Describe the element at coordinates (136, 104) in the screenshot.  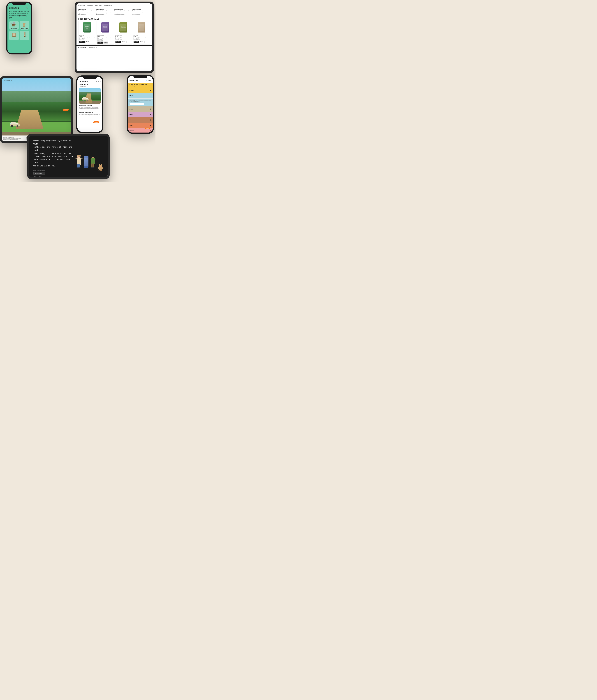
I see `show-coffees-label: Show me coffees like this` at that location.